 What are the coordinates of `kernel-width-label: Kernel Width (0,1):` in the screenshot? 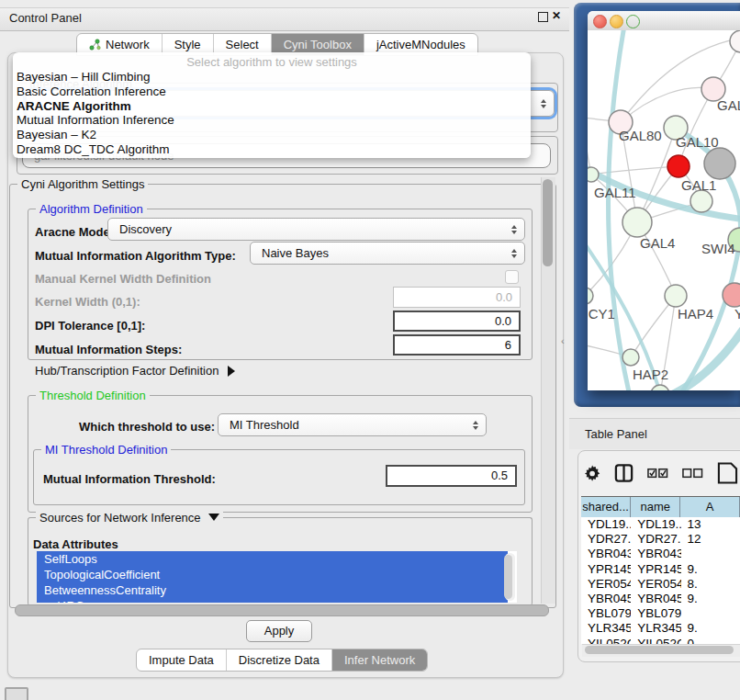 It's located at (88, 301).